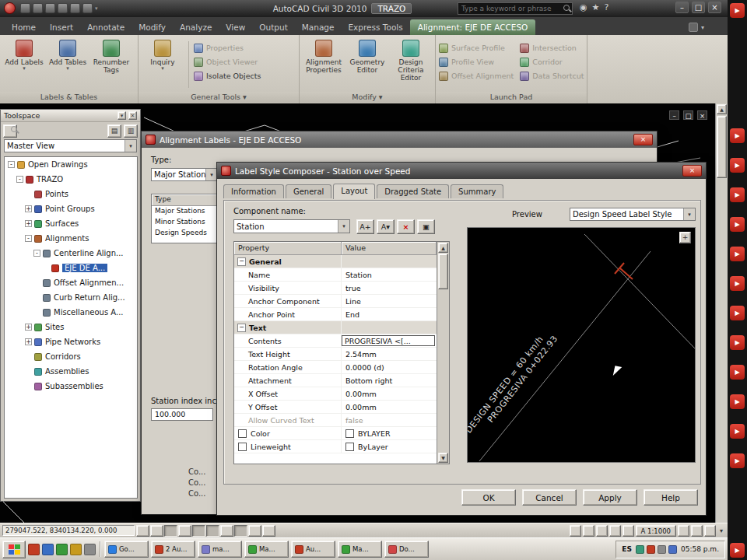  What do you see at coordinates (106, 27) in the screenshot?
I see `ribbon-tab: Annotate` at bounding box center [106, 27].